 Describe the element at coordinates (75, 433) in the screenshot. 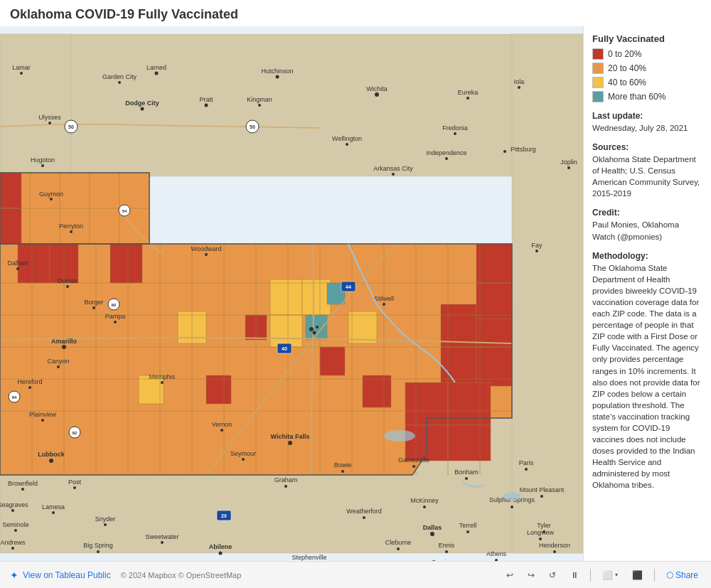

I see `svg-text: 82` at that location.